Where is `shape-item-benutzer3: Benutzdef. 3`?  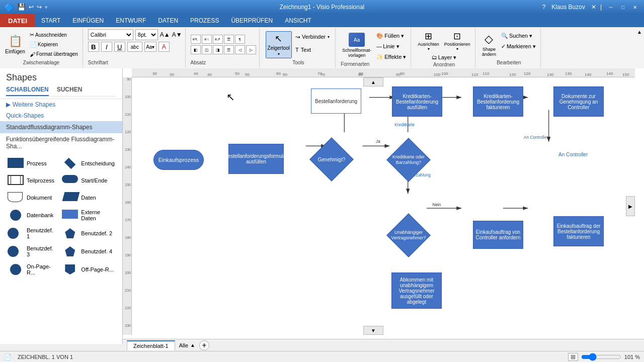 shape-item-benutzer3: Benutzdef. 3 is located at coordinates (32, 251).